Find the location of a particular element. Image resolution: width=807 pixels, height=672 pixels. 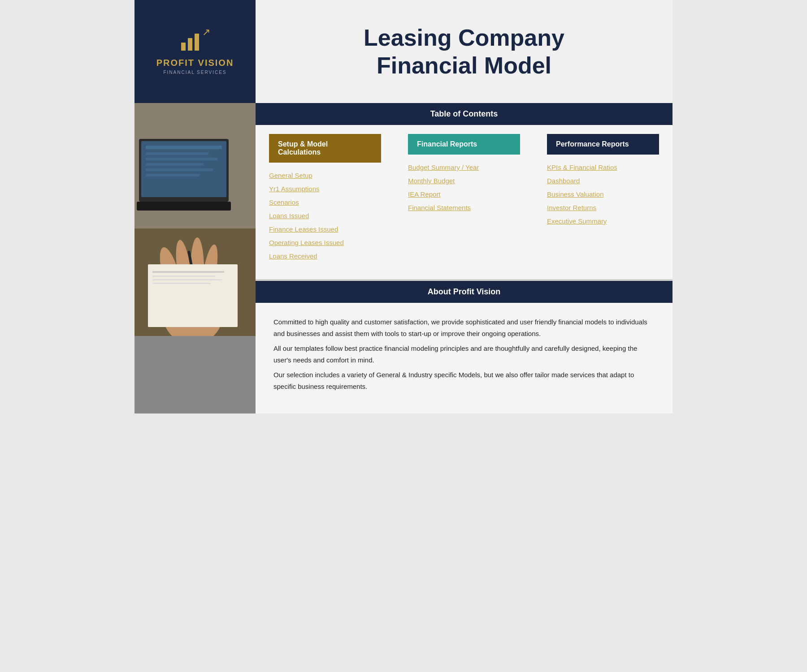

toc-col-header-performance: Performance Reports is located at coordinates (603, 144).